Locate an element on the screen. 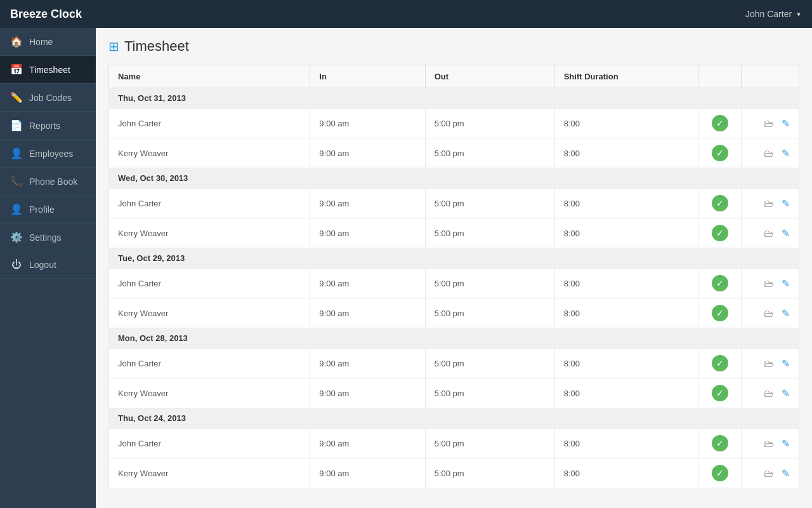 The height and width of the screenshot is (508, 812). employees-icon: 👤 is located at coordinates (16, 154).